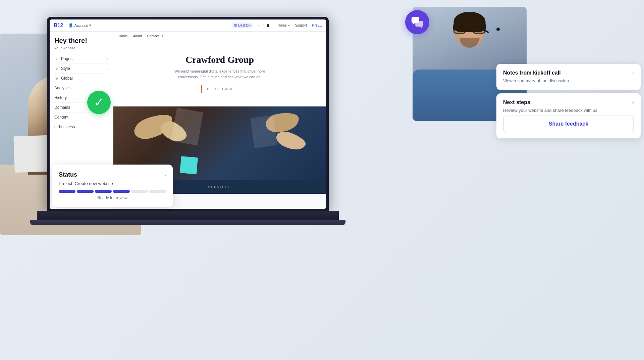 This screenshot has width=644, height=360. What do you see at coordinates (99, 102) in the screenshot?
I see `checkmark-icon: ✓` at bounding box center [99, 102].